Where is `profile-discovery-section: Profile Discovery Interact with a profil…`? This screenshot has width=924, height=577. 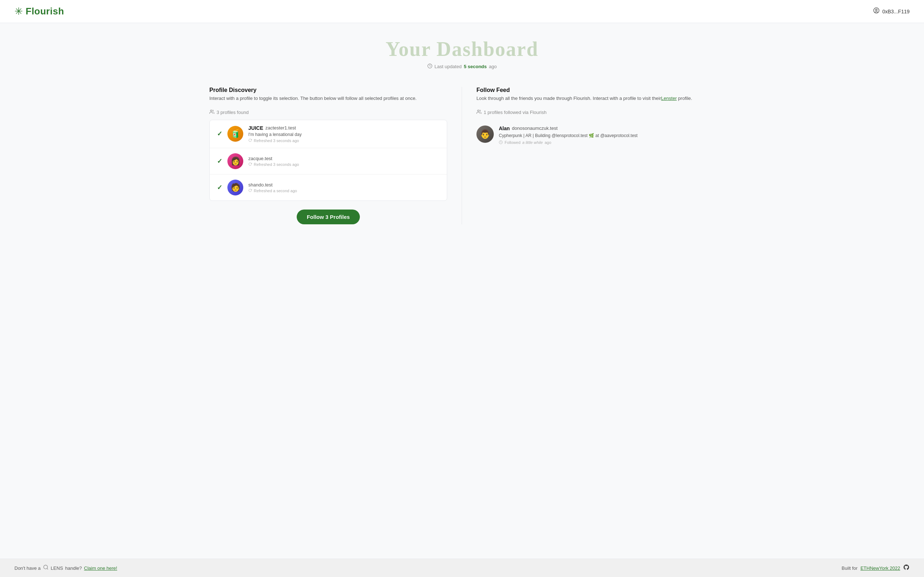 profile-discovery-section: Profile Discovery Interact with a profil… is located at coordinates (336, 156).